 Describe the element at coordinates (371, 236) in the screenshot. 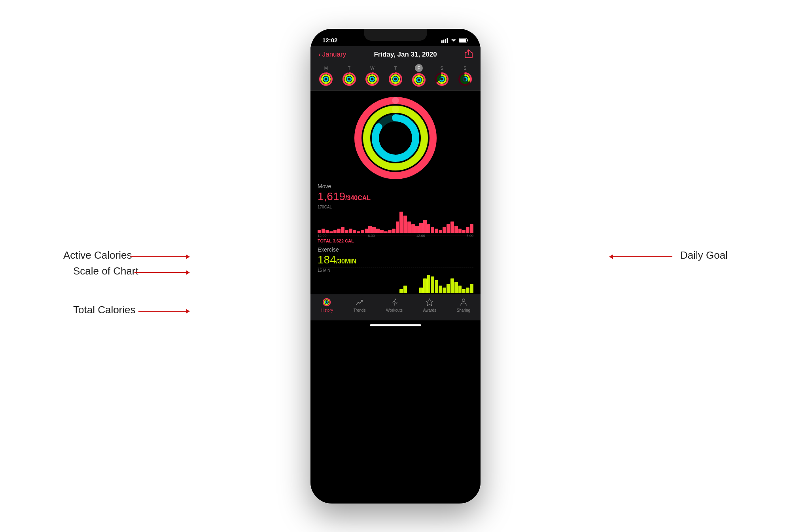

I see `time-label-2: 6:00` at that location.